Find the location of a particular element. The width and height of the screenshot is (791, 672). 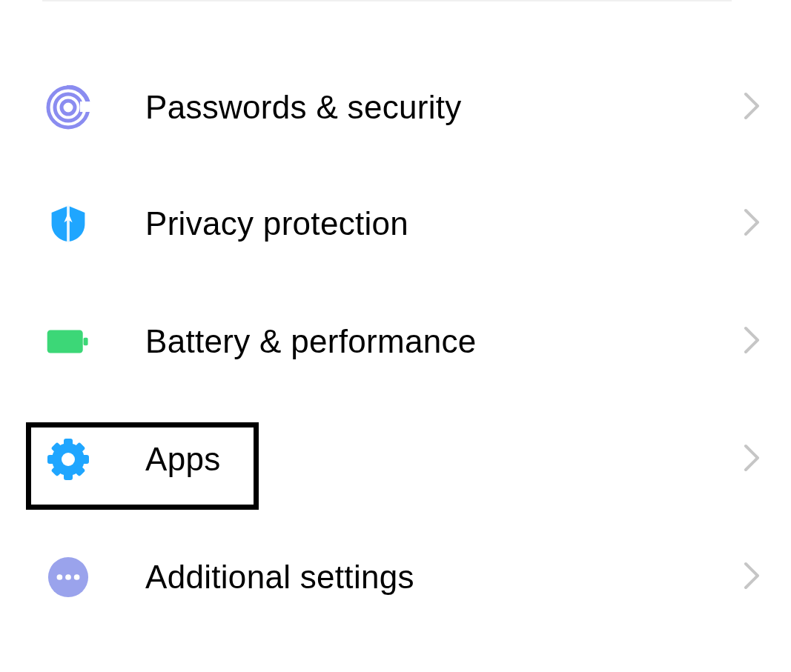

gear-icon is located at coordinates (68, 459).